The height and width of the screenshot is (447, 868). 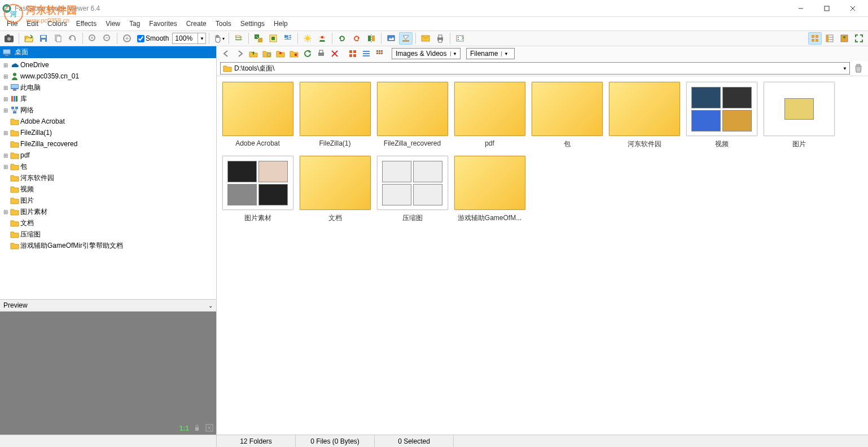 I want to click on preview-collapse-icon: ⌄, so click(x=211, y=306).